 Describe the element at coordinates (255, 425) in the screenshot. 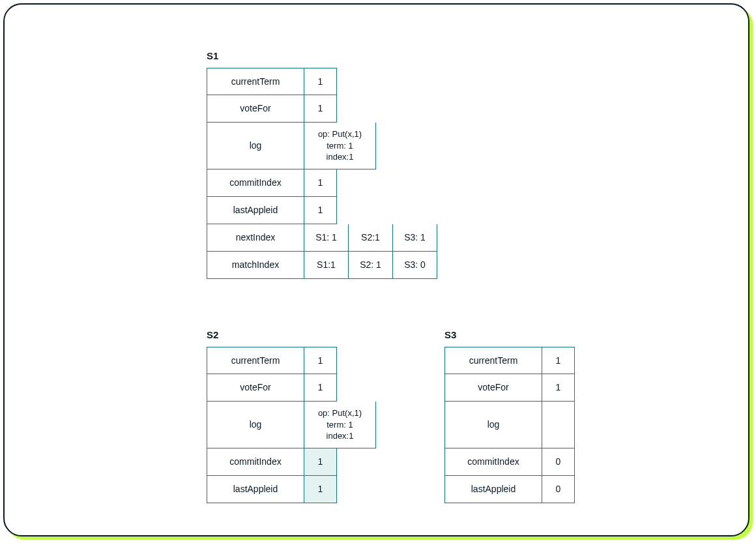

I see `s2-log-label: log` at that location.